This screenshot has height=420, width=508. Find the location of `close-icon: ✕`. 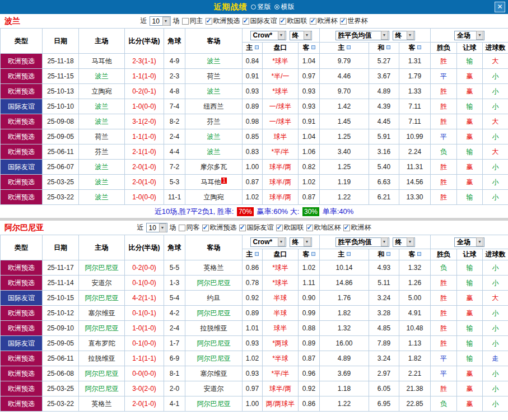

close-icon: ✕ is located at coordinates (500, 7).